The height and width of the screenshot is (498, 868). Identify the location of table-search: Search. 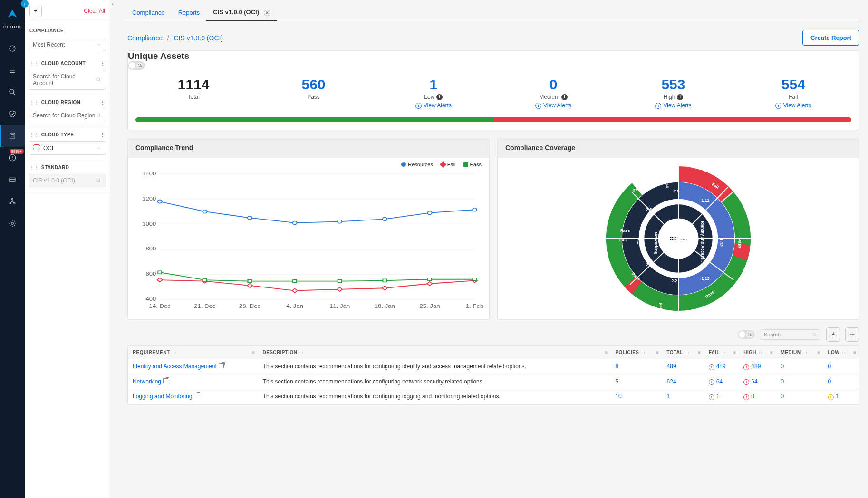
(791, 335).